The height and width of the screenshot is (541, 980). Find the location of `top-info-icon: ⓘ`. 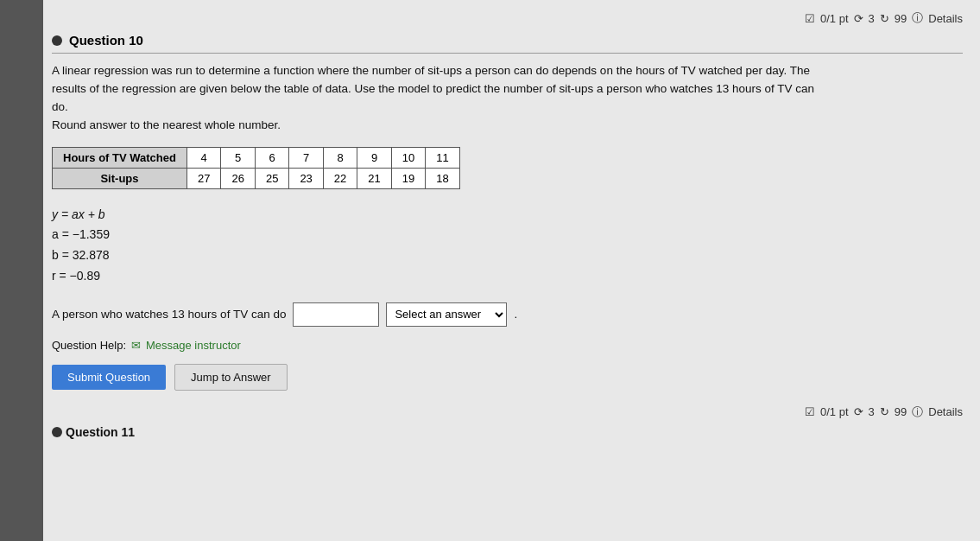

top-info-icon: ⓘ is located at coordinates (917, 18).